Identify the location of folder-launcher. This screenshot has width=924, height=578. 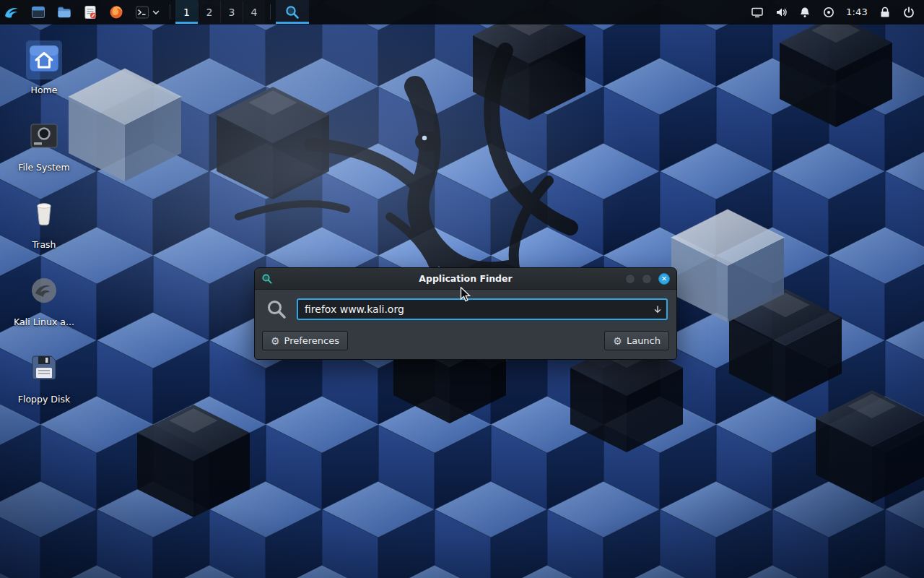
(64, 12).